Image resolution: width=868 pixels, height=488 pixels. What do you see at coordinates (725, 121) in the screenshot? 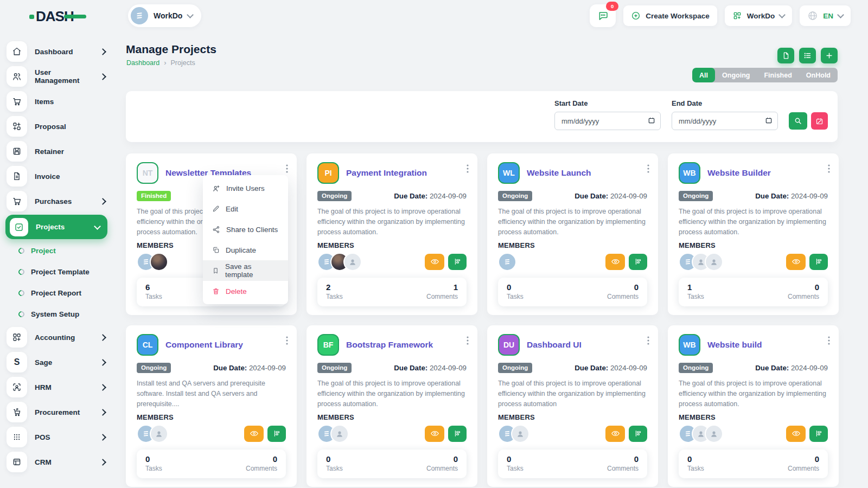
I see `end-date-input` at bounding box center [725, 121].